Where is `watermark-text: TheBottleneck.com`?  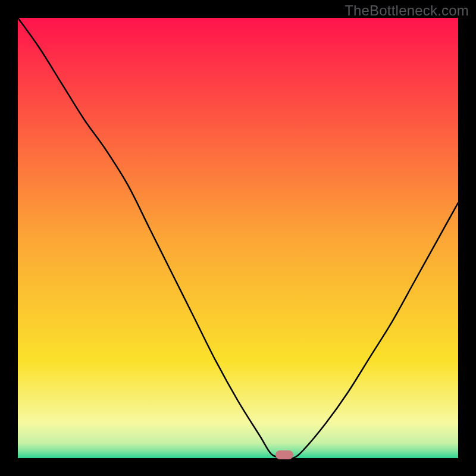 watermark-text: TheBottleneck.com is located at coordinates (407, 11).